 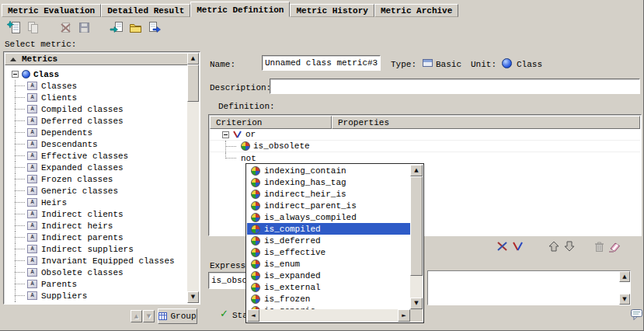 What do you see at coordinates (154, 27) in the screenshot?
I see `export-metric-icon` at bounding box center [154, 27].